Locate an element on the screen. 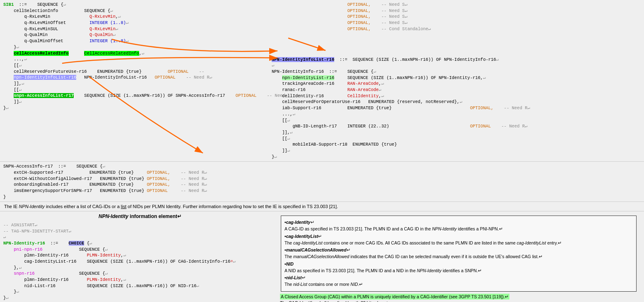  desc-text: The IE NPN-Identity includes either a li… is located at coordinates (171, 206).